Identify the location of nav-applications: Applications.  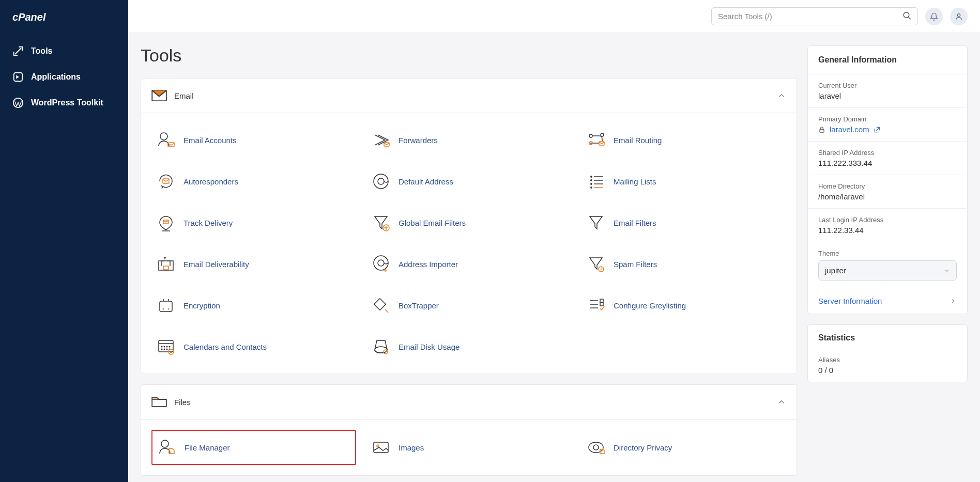
(64, 77).